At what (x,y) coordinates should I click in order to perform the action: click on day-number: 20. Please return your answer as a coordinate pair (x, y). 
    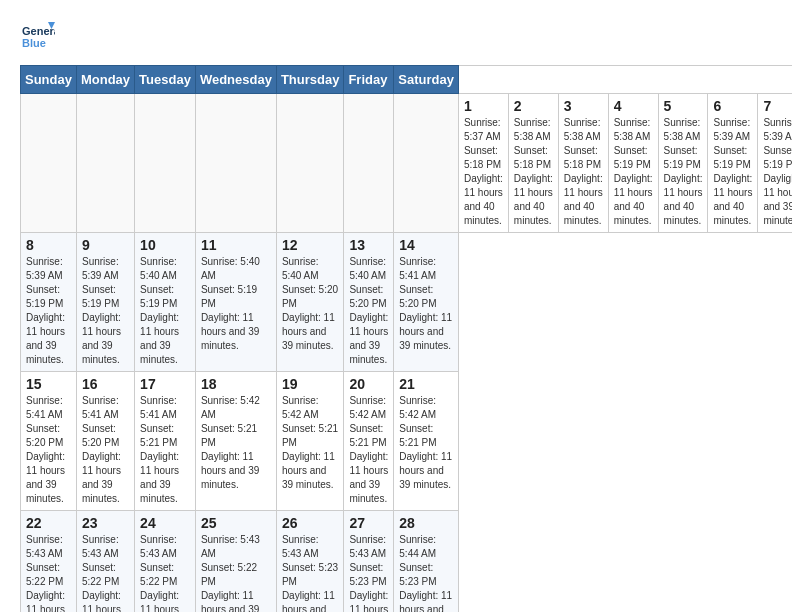
    Looking at the image, I should click on (368, 384).